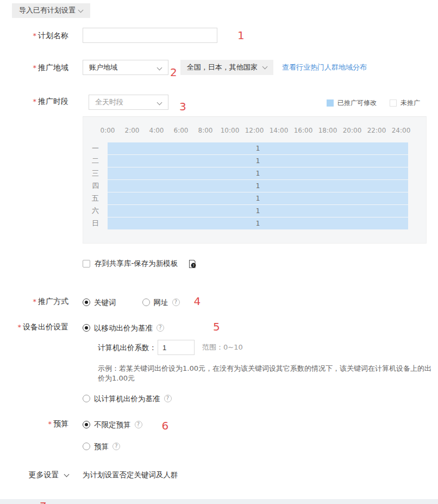  I want to click on more-settings-row: 更多设置 为计划设置否定关键词及人群, so click(219, 475).